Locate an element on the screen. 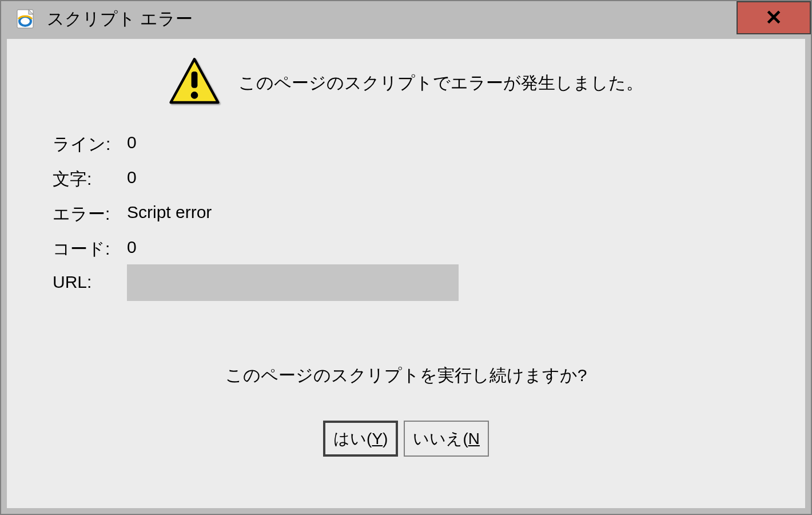  url-label: URL: is located at coordinates (90, 282).